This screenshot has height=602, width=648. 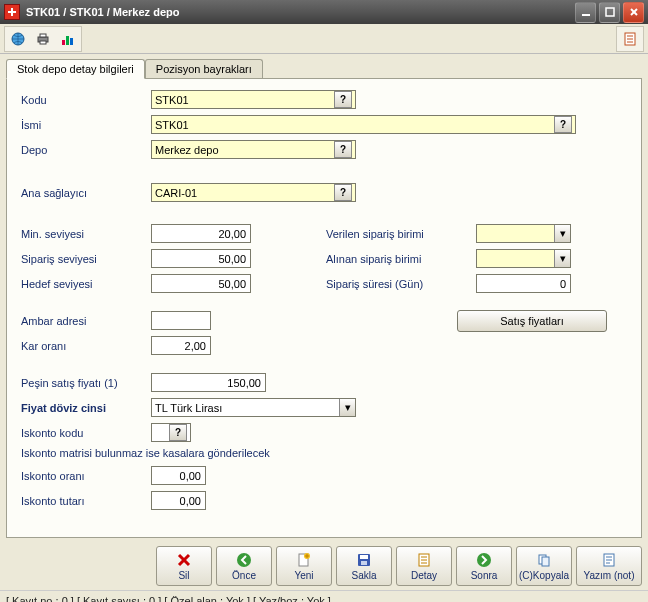 I want to click on iskonto-note: Iskonto matrisi bulunmaz ise kasalara gö…, so click(x=324, y=453).